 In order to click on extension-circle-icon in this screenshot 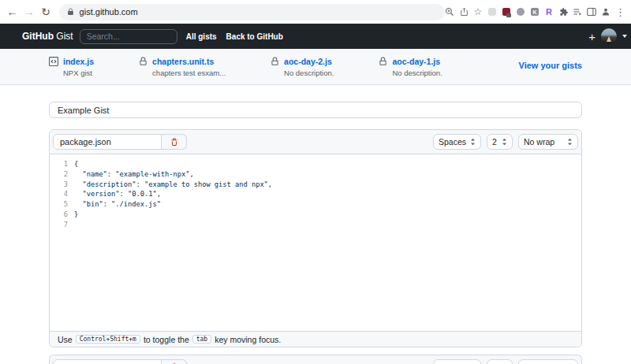, I will do `click(521, 13)`.